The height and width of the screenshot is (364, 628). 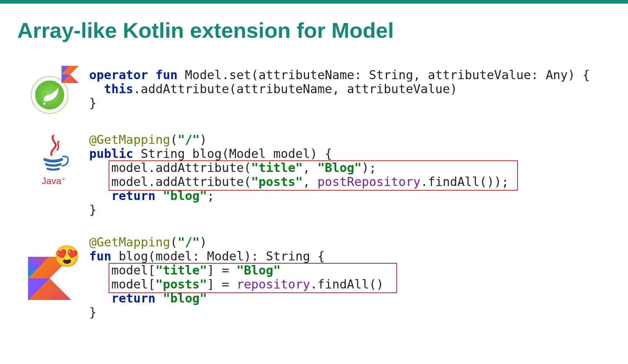 I want to click on code-extension-function: operator fun Model.set(attributeName: St…, so click(x=350, y=89).